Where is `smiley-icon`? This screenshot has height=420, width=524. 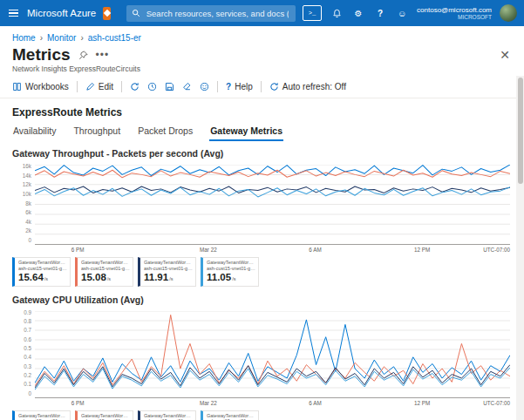
smiley-icon is located at coordinates (204, 87).